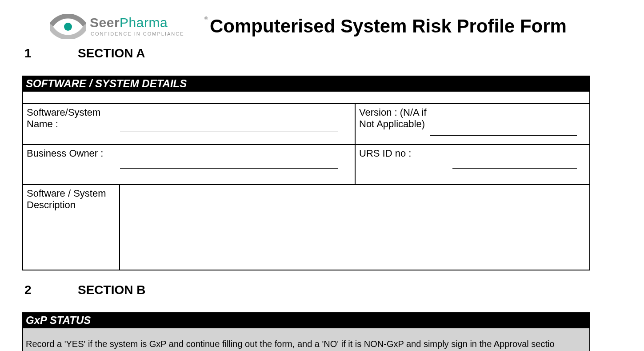  Describe the element at coordinates (406, 153) in the screenshot. I see `label-urs: URS ID no :` at that location.